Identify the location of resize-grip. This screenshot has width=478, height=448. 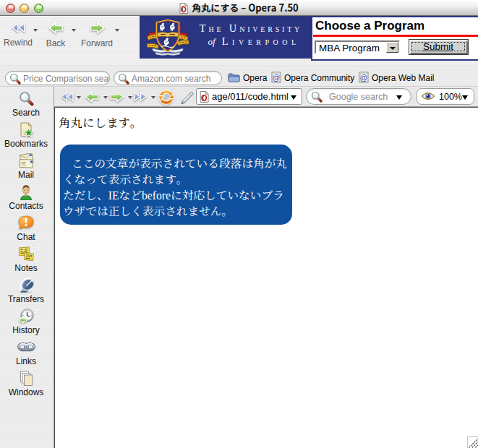
(473, 442).